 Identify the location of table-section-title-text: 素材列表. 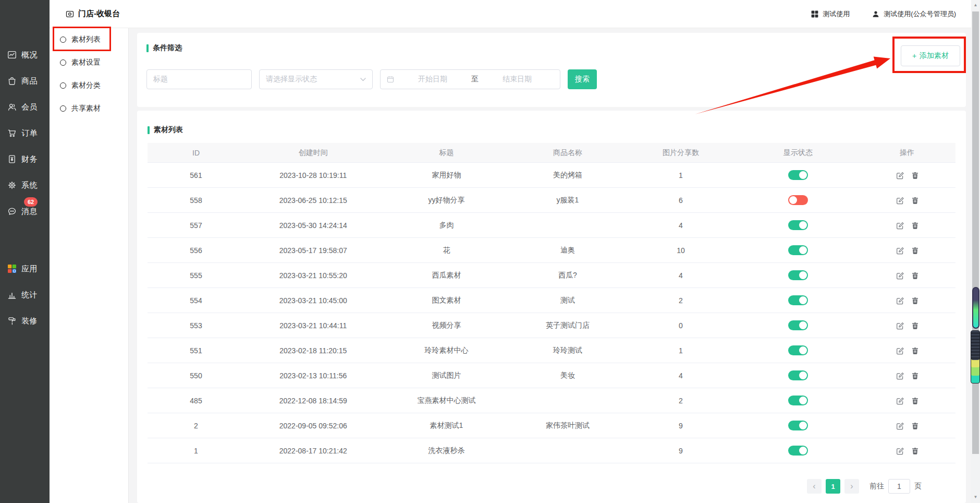
(168, 130).